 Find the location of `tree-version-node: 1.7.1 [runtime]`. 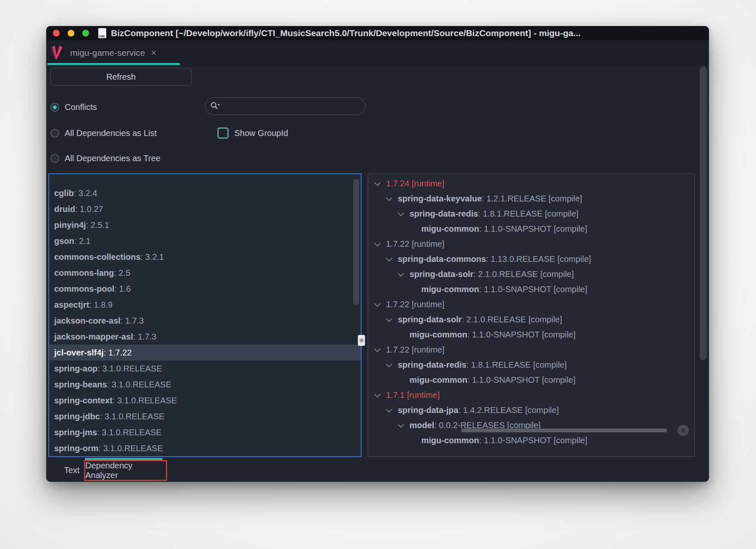

tree-version-node: 1.7.1 [runtime] is located at coordinates (531, 395).